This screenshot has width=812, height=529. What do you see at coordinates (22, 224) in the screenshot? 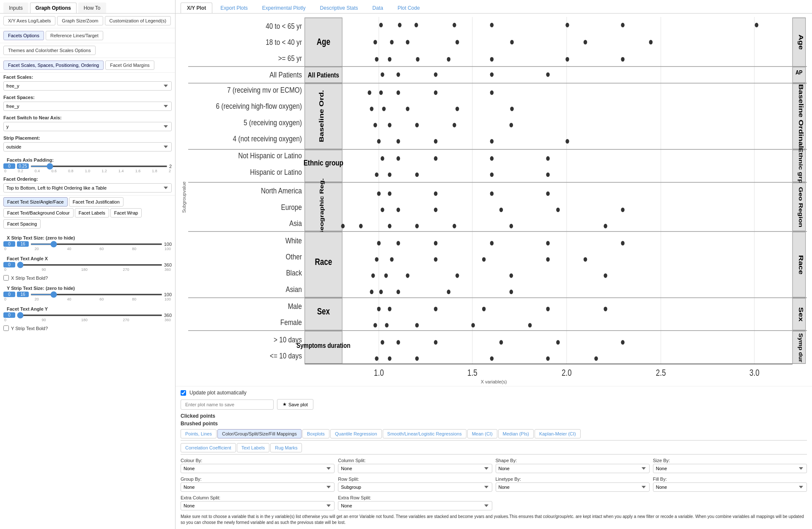
I see `btab-facet-spacing: Facet Spacing` at bounding box center [22, 224].